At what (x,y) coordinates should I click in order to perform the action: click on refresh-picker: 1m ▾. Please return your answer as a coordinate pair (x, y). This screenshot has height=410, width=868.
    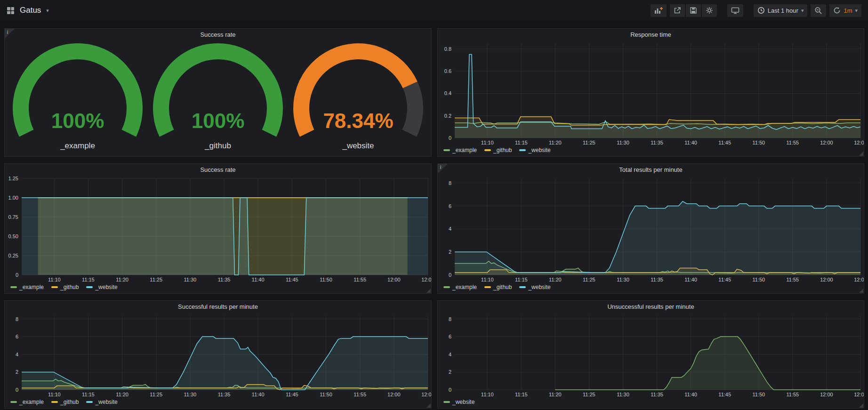
    Looking at the image, I should click on (845, 10).